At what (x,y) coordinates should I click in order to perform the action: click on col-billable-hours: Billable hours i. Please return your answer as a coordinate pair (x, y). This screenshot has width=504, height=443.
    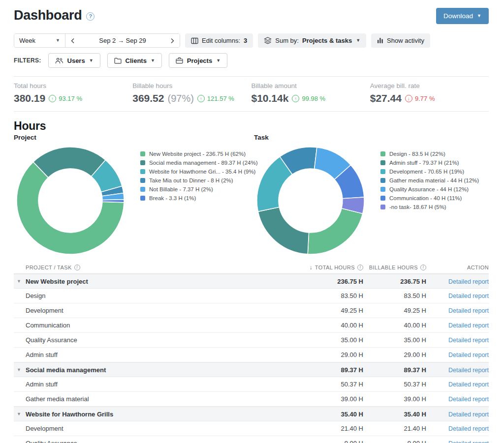
    Looking at the image, I should click on (395, 267).